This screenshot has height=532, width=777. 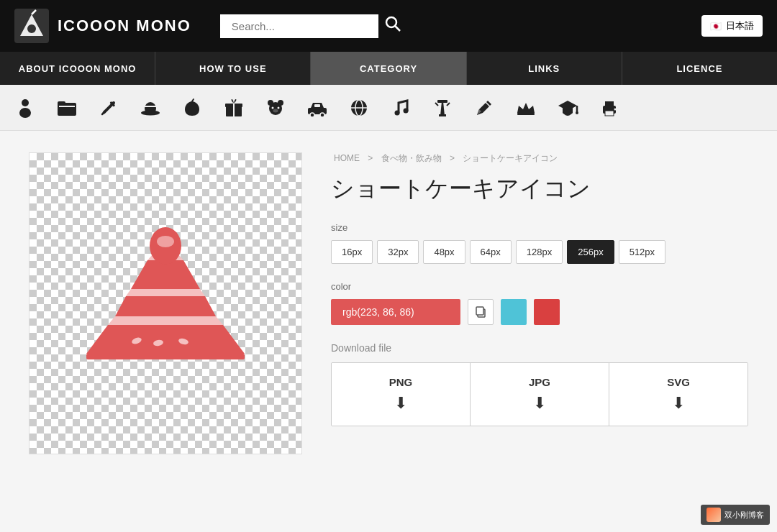 What do you see at coordinates (276, 108) in the screenshot?
I see `animal-category-icon` at bounding box center [276, 108].